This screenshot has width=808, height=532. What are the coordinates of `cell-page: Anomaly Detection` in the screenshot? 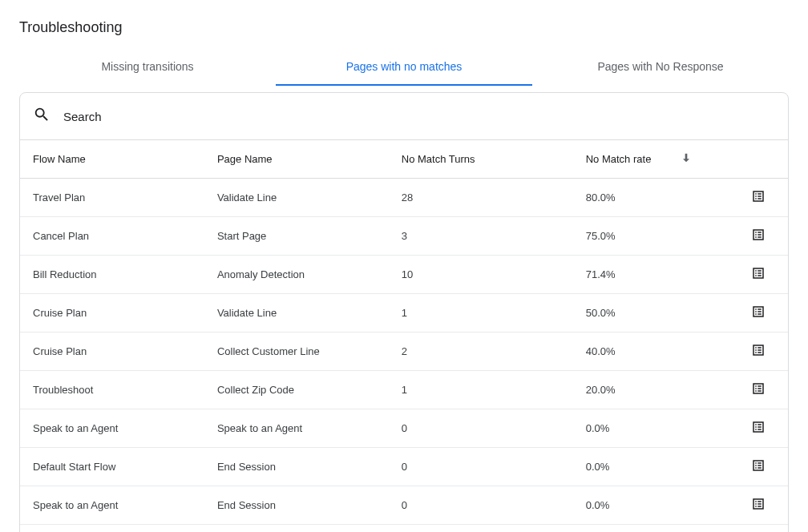 It's located at (297, 275).